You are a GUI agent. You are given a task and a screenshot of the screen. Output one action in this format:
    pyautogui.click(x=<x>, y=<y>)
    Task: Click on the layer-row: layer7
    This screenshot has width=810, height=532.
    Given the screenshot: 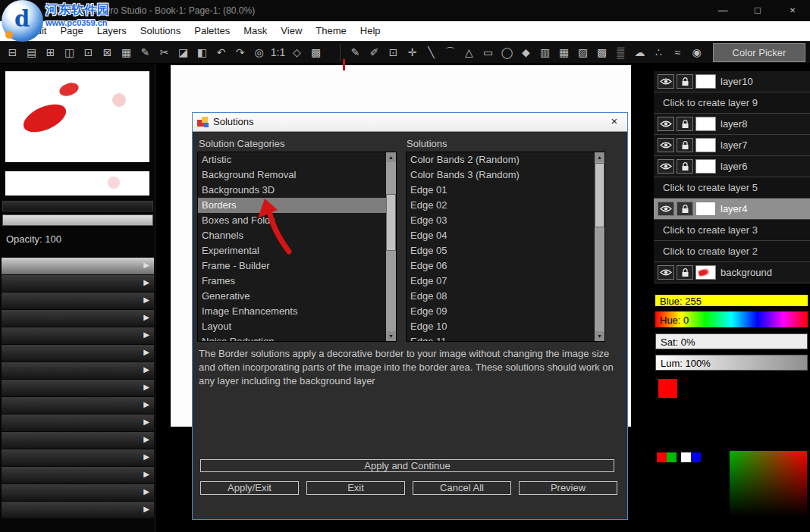 What is the action you would take?
    pyautogui.click(x=732, y=146)
    